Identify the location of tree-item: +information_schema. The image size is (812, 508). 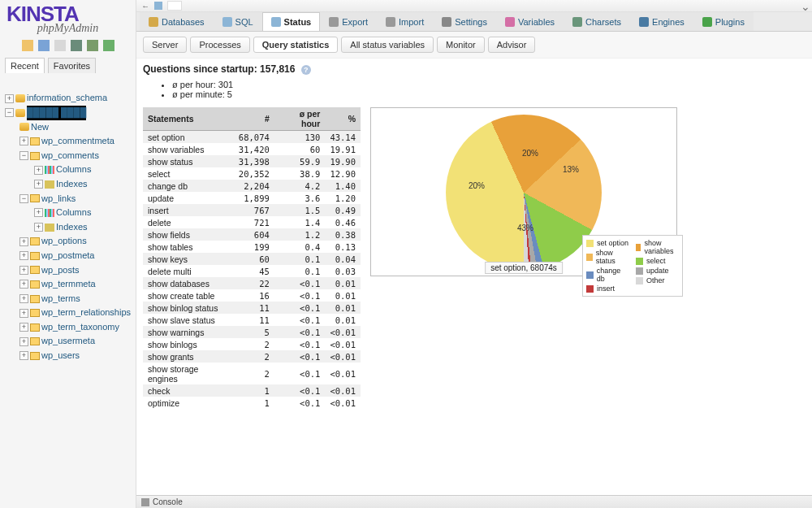
(68, 98).